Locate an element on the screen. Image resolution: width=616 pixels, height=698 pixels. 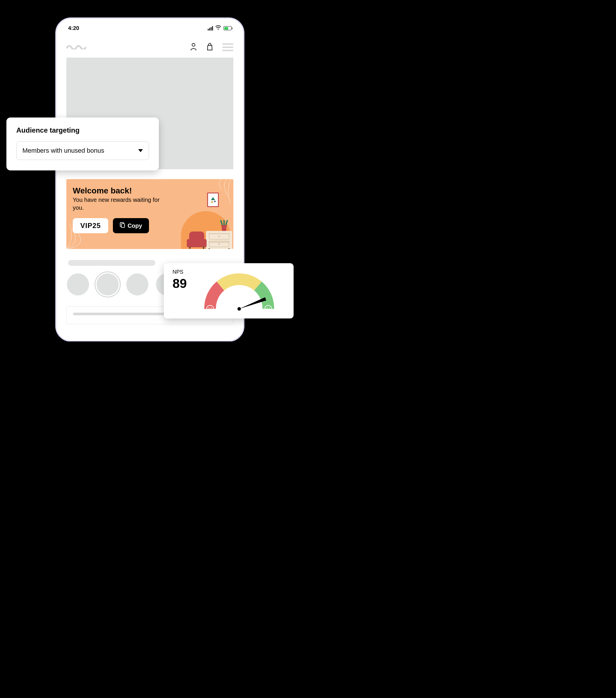
audience-dropdown: Members with unused bonus is located at coordinates (83, 151).